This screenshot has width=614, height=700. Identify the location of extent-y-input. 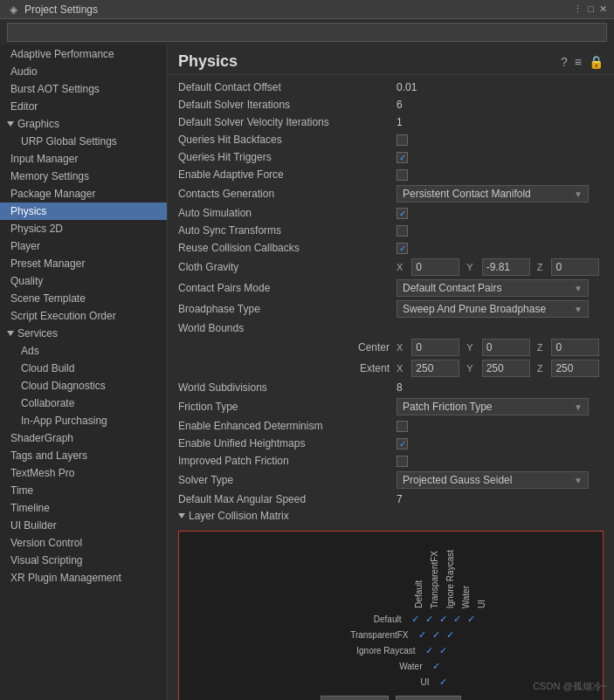
(507, 368).